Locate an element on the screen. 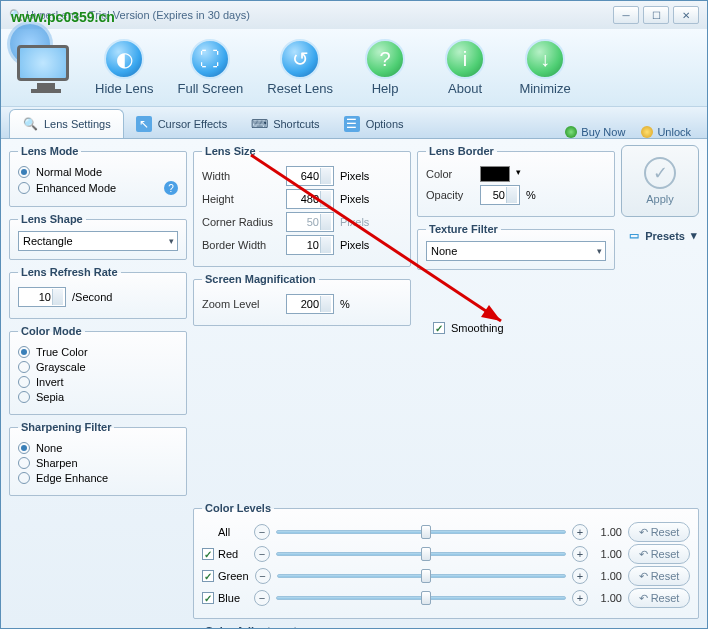  edge-enhance-radio: Edge Enhance is located at coordinates (98, 478).